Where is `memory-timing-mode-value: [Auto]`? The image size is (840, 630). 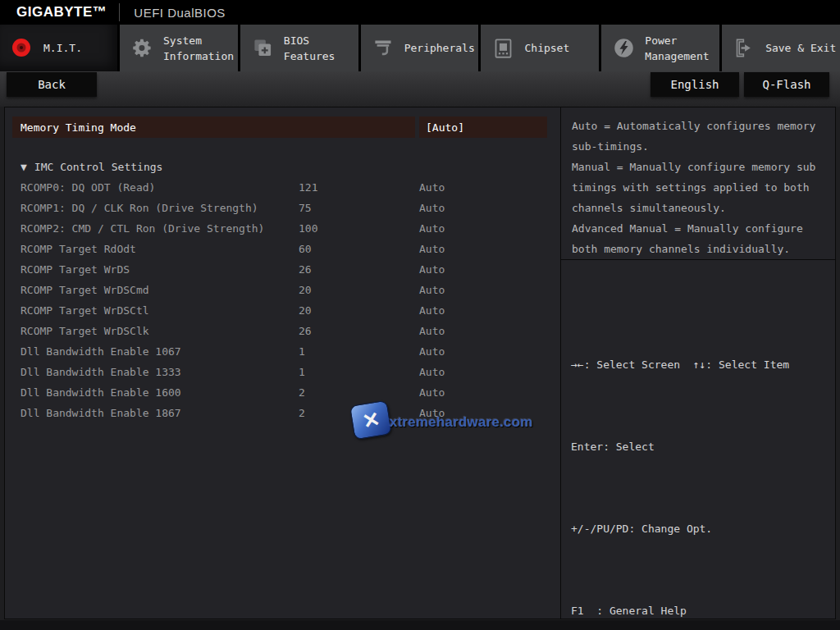
memory-timing-mode-value: [Auto] is located at coordinates (483, 127).